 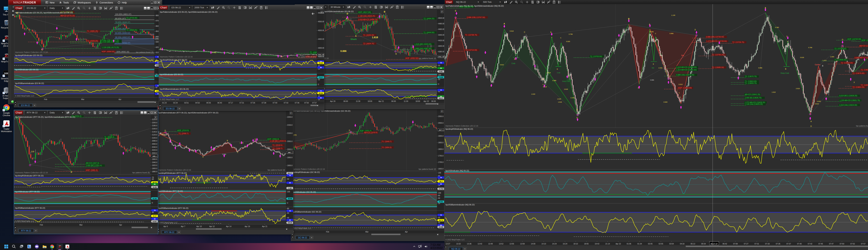 I want to click on pattern-level-label: HOP: (13732.00), so click(x=854, y=39).